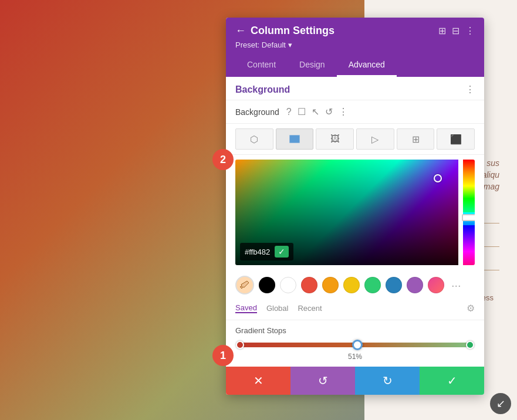 The width and height of the screenshot is (517, 420). What do you see at coordinates (394, 285) in the screenshot?
I see `swatch-blue` at bounding box center [394, 285].